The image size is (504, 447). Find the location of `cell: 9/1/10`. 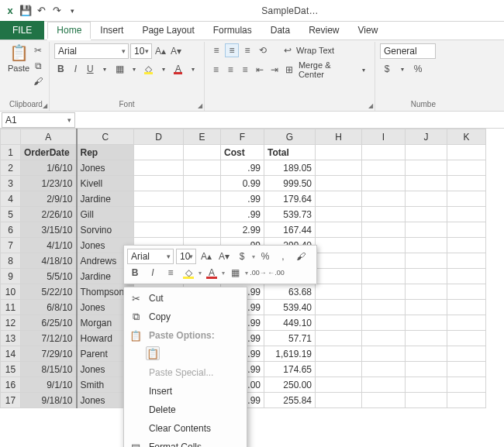

cell: 9/1/10 is located at coordinates (49, 385).